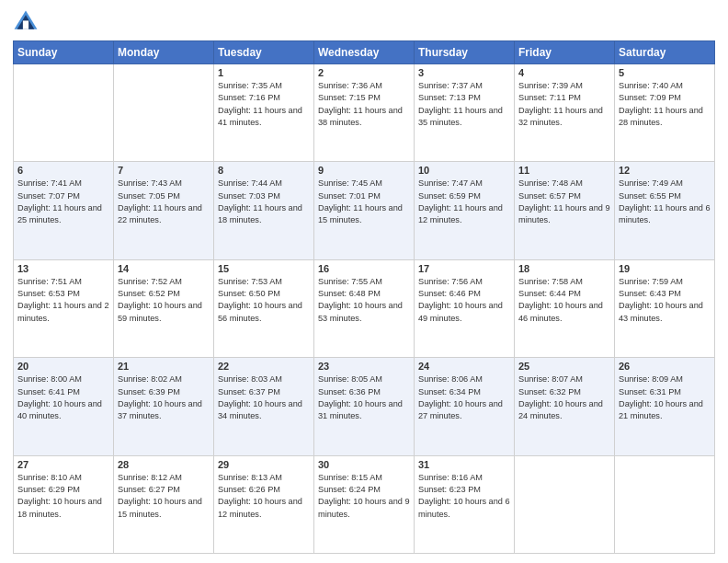 The height and width of the screenshot is (563, 728). What do you see at coordinates (265, 211) in the screenshot?
I see `calendar-cell: 8Sunrise: 7:44 AM Sunset: 7:03 PM Daylig…` at bounding box center [265, 211].